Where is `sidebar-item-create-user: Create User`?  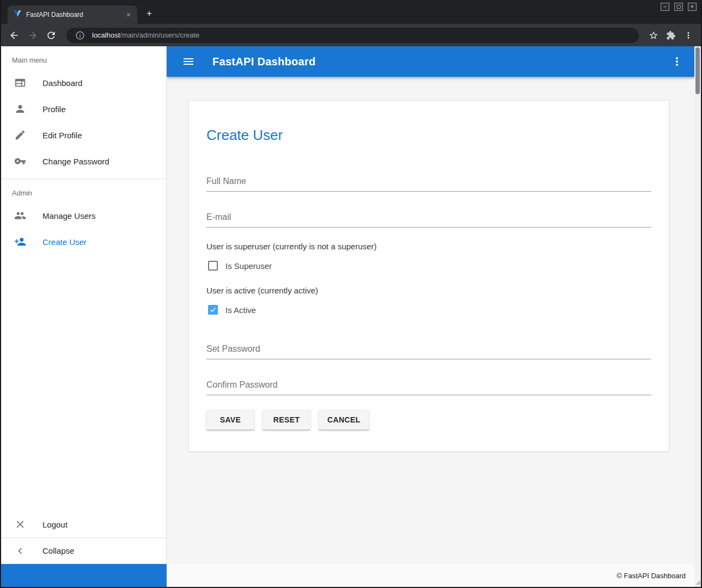 sidebar-item-create-user: Create User is located at coordinates (84, 242).